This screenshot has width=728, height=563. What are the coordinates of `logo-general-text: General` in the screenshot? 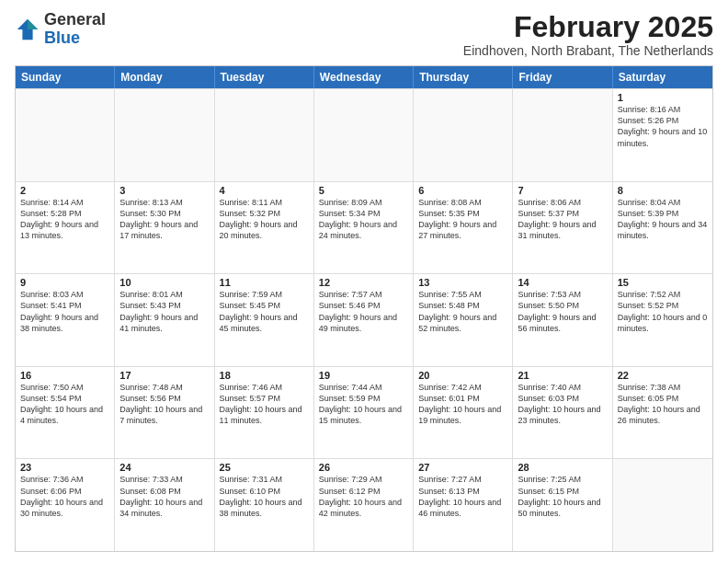 It's located at (75, 19).